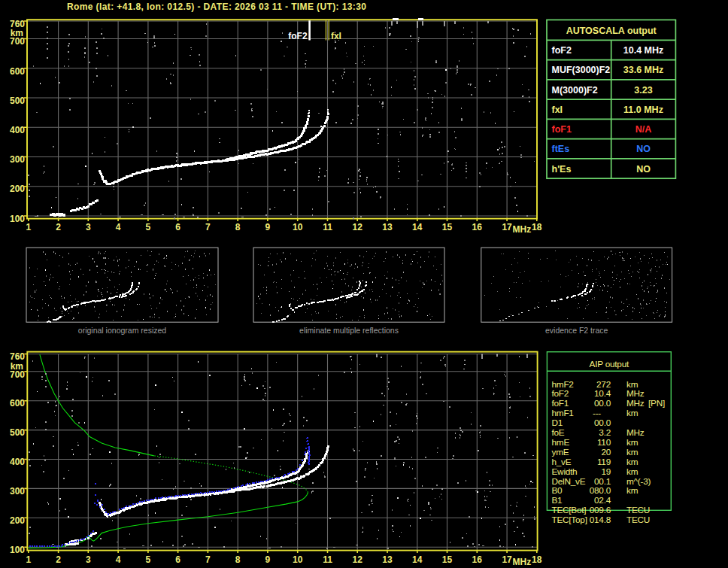 This screenshot has height=568, width=728. I want to click on svg-text: MUF(3000)F2, so click(581, 70).